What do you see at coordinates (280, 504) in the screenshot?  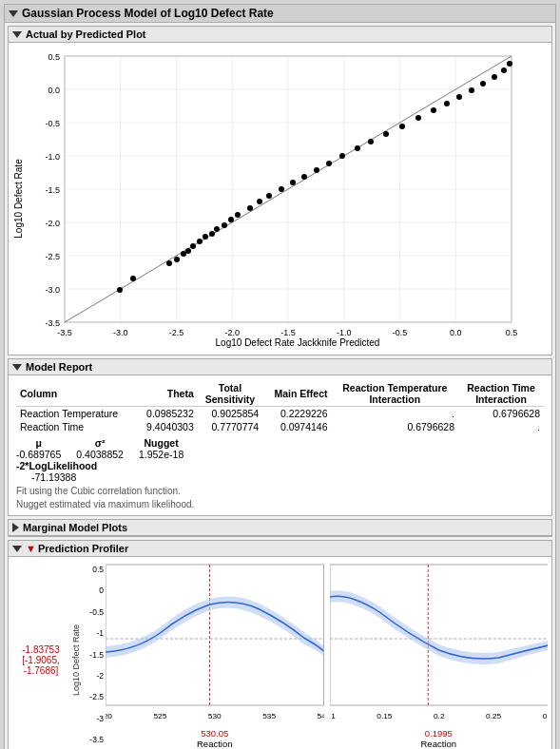 I see `note2: Nugget estimated via maximum likelihood.` at bounding box center [280, 504].